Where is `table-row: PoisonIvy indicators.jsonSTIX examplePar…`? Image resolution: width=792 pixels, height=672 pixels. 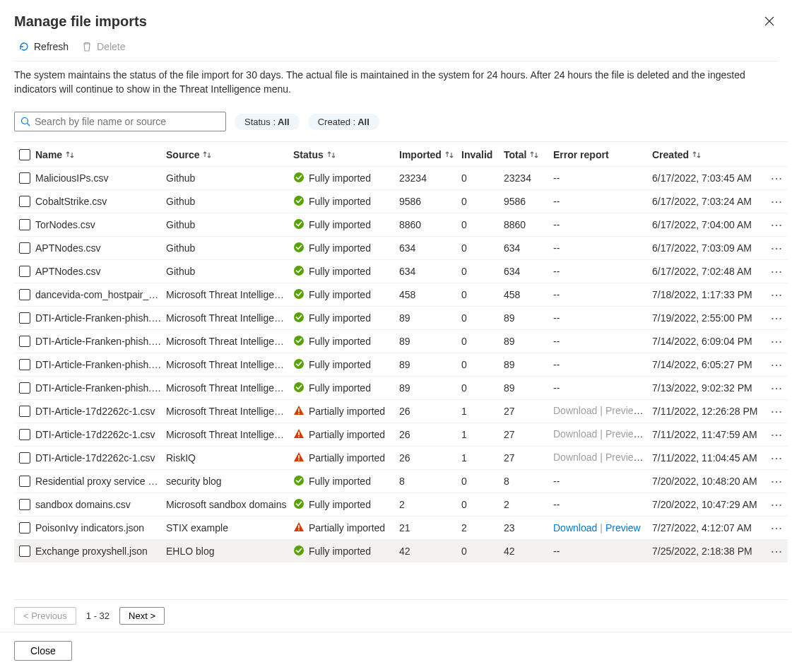
table-row: PoisonIvy indicators.jsonSTIX examplePar… is located at coordinates (401, 527).